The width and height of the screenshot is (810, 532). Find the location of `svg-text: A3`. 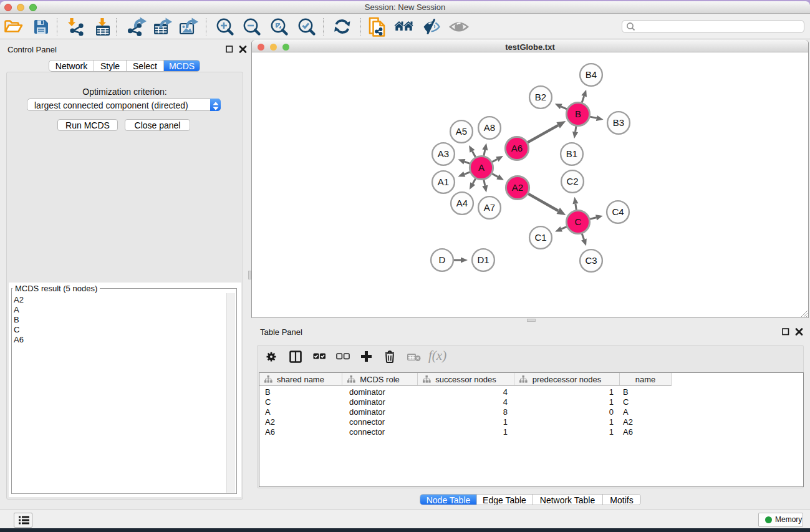

svg-text: A3 is located at coordinates (443, 153).